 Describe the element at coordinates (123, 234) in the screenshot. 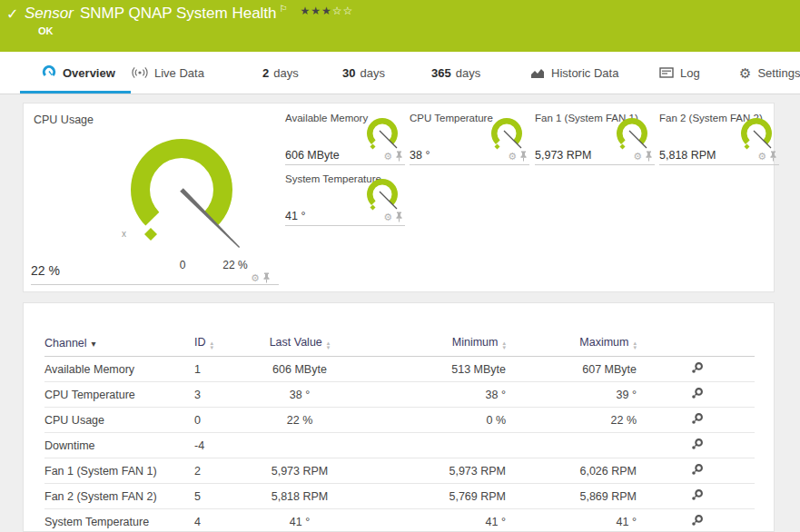

I see `gauge-axis-mark: x` at that location.